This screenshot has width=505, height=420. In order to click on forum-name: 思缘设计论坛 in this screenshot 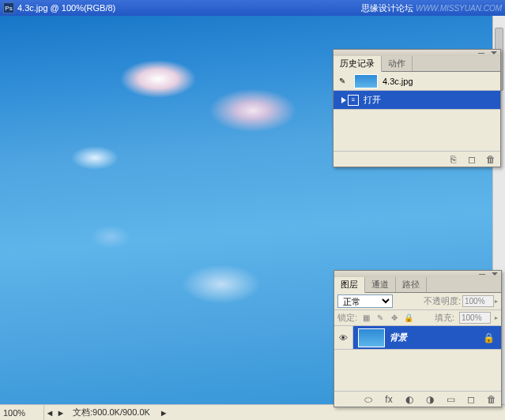, I will do `click(387, 8)`.